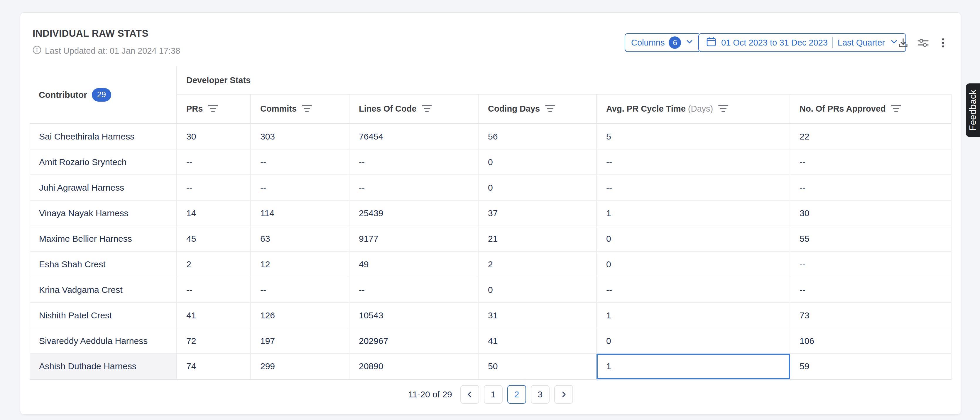 This screenshot has width=980, height=420. I want to click on table-row: Vinaya Nayak Harness141142543937130, so click(491, 213).